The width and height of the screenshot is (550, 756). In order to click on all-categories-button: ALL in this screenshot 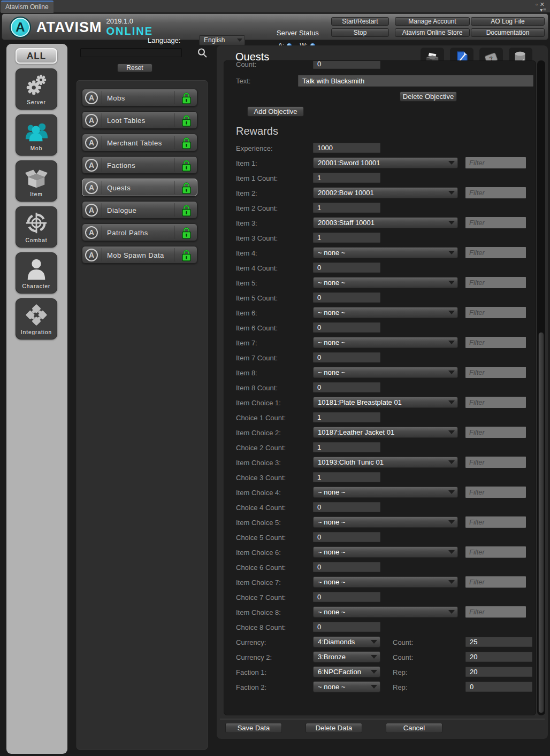, I will do `click(36, 56)`.